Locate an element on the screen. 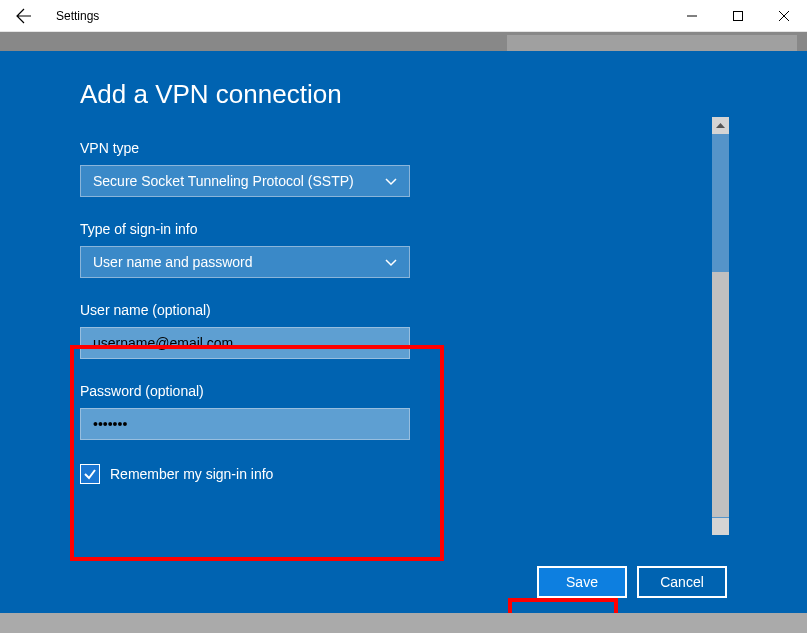 The height and width of the screenshot is (633, 807). remember-label: Remember my sign-in info is located at coordinates (192, 474).